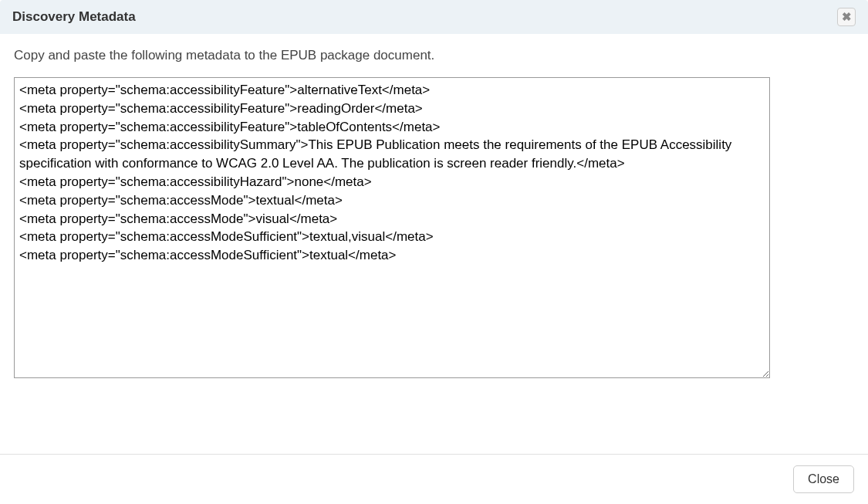 This screenshot has height=504, width=868. What do you see at coordinates (846, 17) in the screenshot?
I see `close-icon-button: ✖` at bounding box center [846, 17].